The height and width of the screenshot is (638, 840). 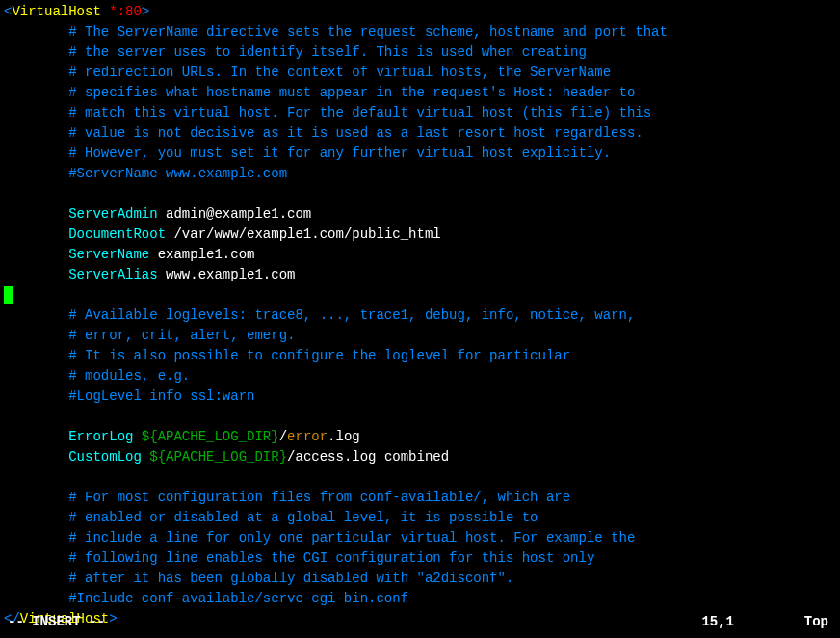 I want to click on code-line: # after it has been globally disabled wi…, so click(x=420, y=578).